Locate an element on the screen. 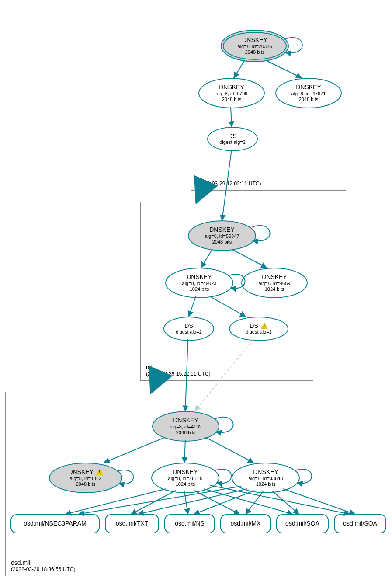  rrset-label: osd.mil/TXT is located at coordinates (132, 524).